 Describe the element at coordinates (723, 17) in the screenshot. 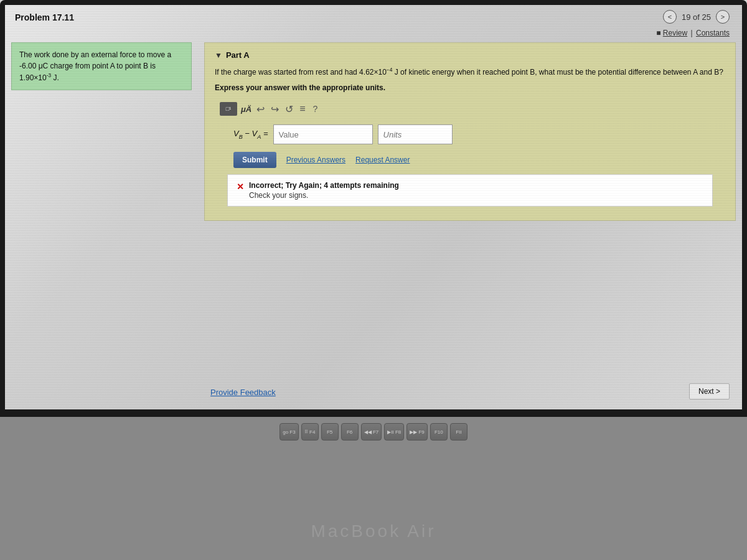

I see `next-page-button: >` at that location.